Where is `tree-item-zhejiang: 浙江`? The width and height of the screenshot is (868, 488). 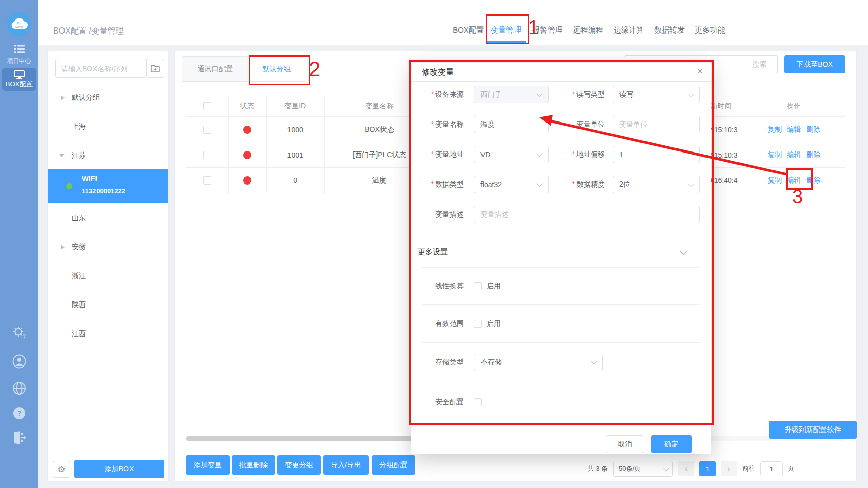 tree-item-zhejiang: 浙江 is located at coordinates (108, 276).